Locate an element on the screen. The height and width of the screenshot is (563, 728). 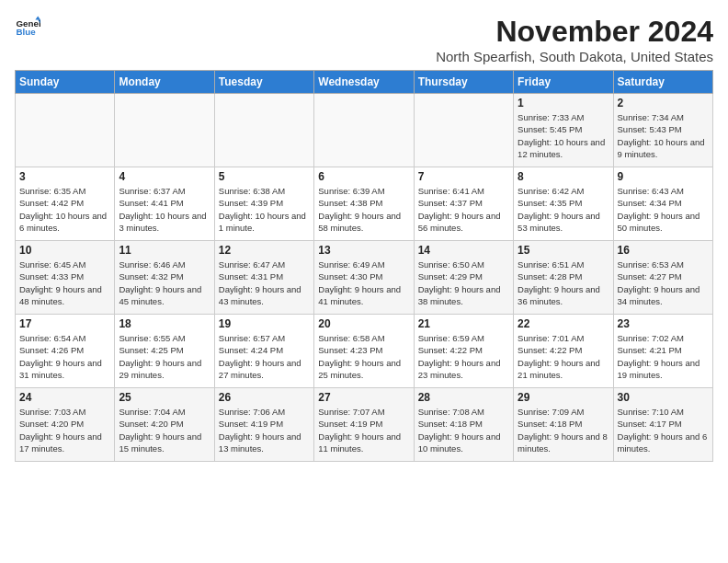
cell-info: Sunrise: 6:59 AM Sunset: 4:22 PM Dayligh… is located at coordinates (463, 357).